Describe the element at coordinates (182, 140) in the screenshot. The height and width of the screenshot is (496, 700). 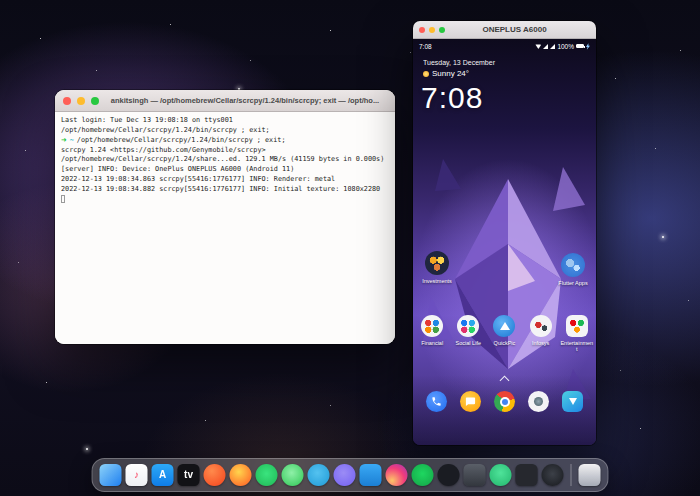
I see `prompt-command: /opt/homebrew/Cellar/scrcpy/1.24/bin/scr…` at that location.